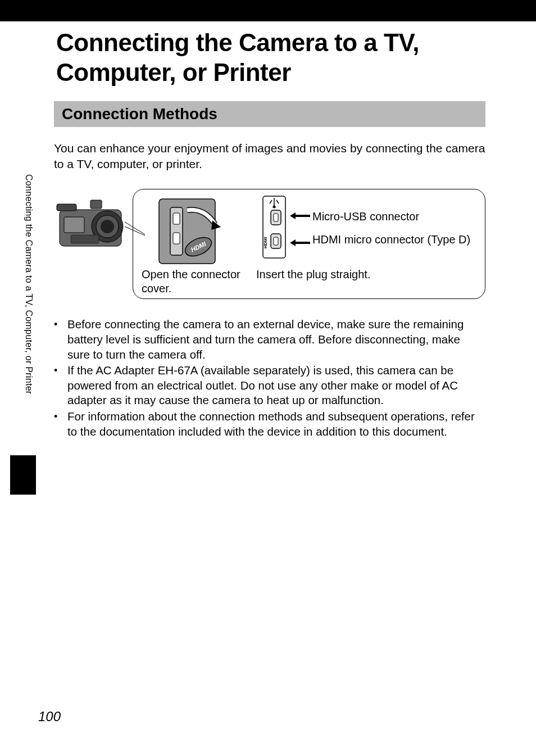  What do you see at coordinates (270, 424) in the screenshot?
I see `list-item: • For information about the connection m…` at bounding box center [270, 424].